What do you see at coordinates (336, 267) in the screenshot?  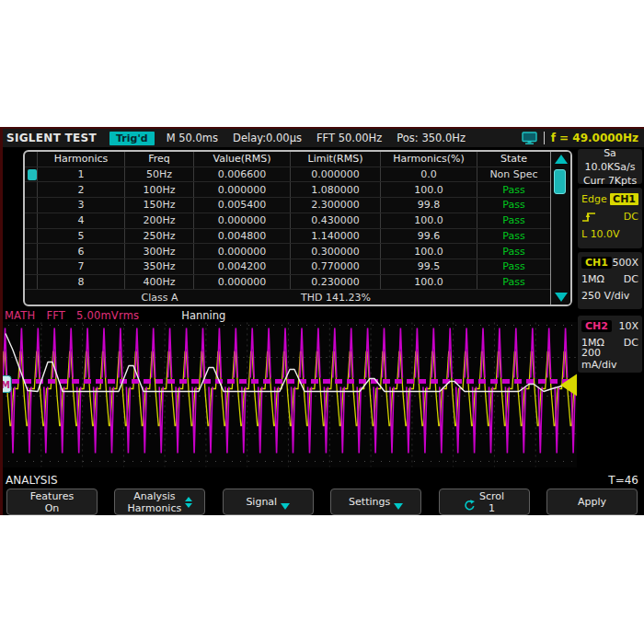 I see `cell-limit: 0.770000` at bounding box center [336, 267].